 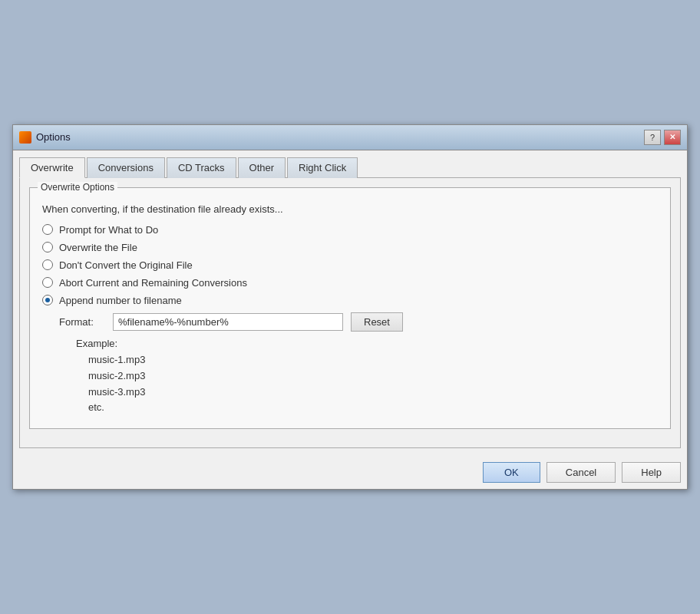 What do you see at coordinates (511, 473) in the screenshot?
I see `ok-button: OK` at bounding box center [511, 473].